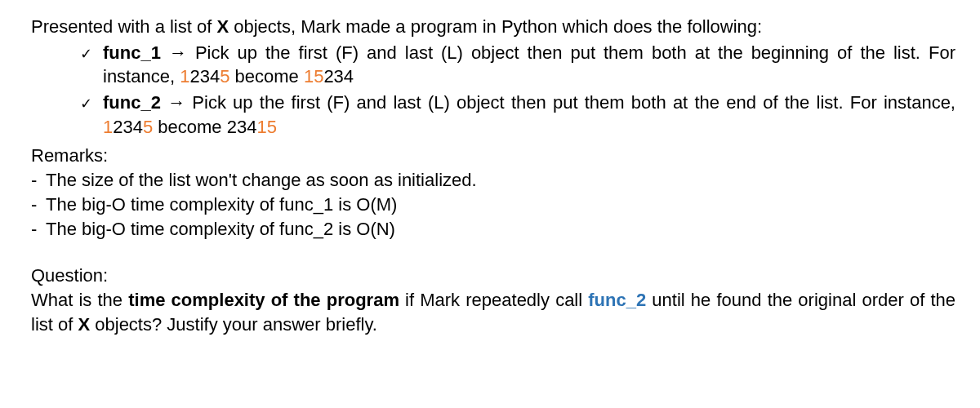 The height and width of the screenshot is (408, 980). Describe the element at coordinates (225, 77) in the screenshot. I see `func1-ex1-c: 5` at that location.